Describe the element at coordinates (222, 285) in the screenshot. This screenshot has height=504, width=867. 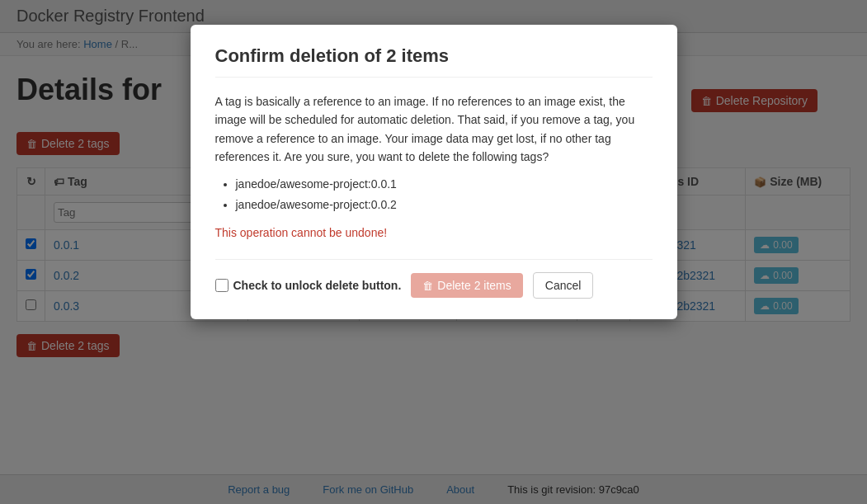
I see `unlock-checkbox` at that location.